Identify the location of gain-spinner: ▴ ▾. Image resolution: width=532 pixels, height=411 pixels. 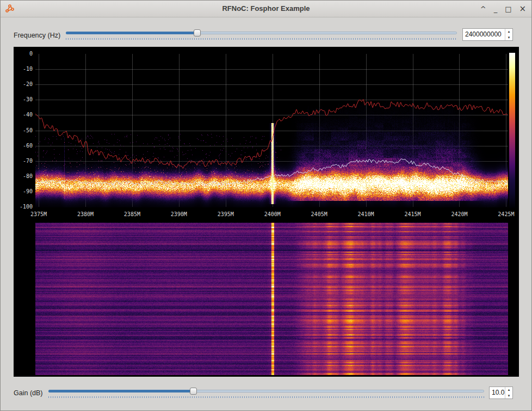
(509, 393).